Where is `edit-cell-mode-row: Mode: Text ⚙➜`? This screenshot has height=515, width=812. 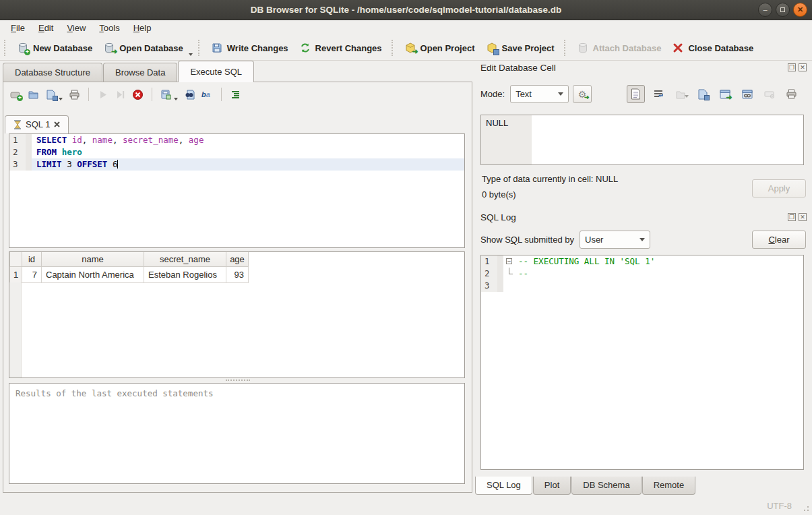
edit-cell-mode-row: Mode: Text ⚙➜ is located at coordinates (536, 94).